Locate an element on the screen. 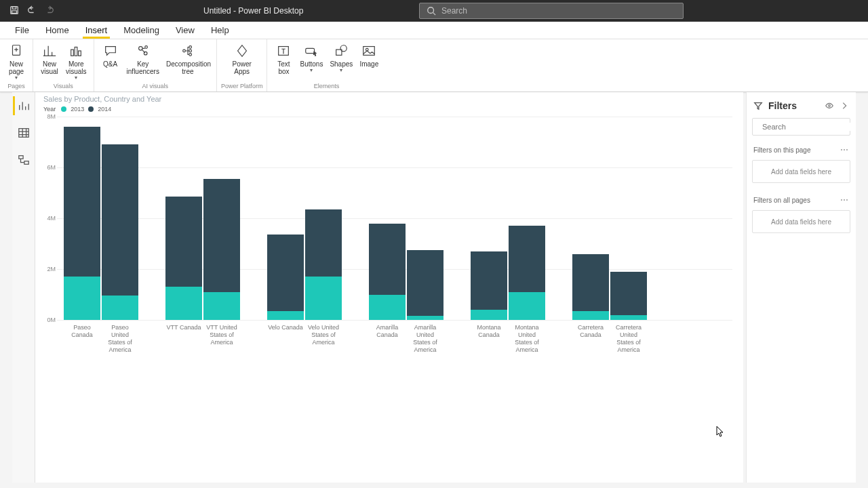 The width and height of the screenshot is (868, 488). page-plus-icon is located at coordinates (16, 51).